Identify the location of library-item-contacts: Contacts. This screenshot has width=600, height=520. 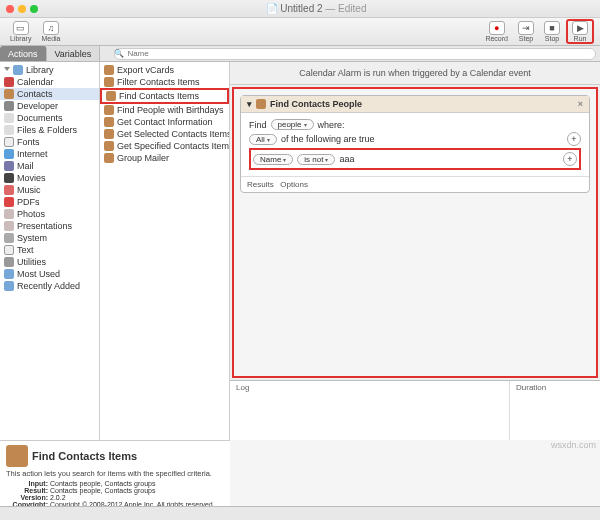
(50, 94).